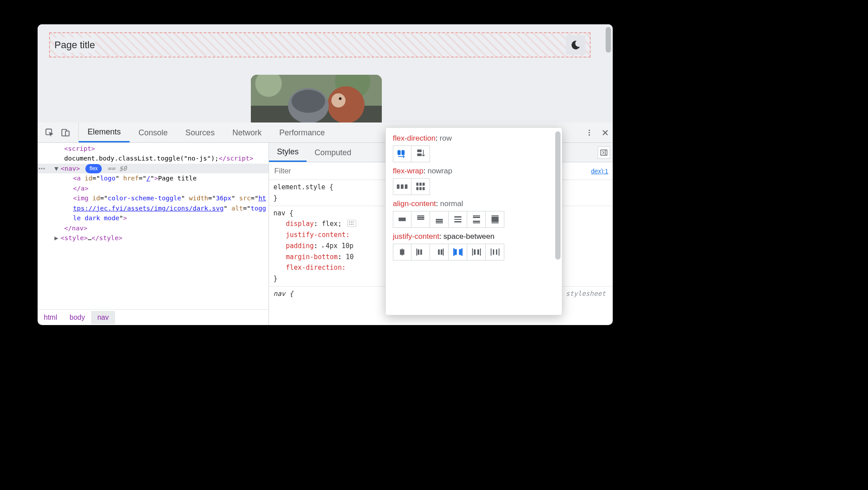 This screenshot has height=490, width=868. What do you see at coordinates (94, 169) in the screenshot?
I see `flex-badge: flex` at bounding box center [94, 169].